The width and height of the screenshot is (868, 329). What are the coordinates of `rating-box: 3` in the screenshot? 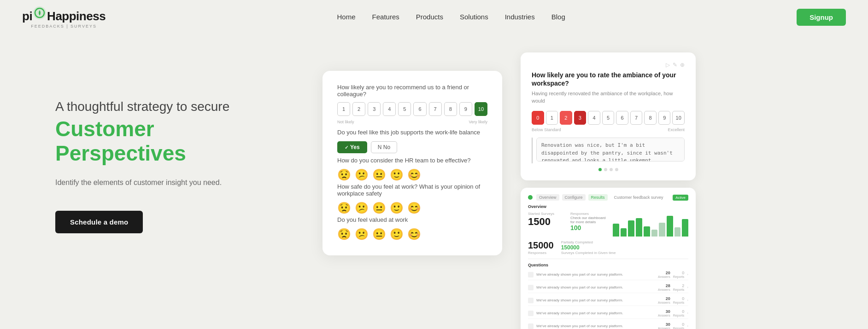 It's located at (374, 109).